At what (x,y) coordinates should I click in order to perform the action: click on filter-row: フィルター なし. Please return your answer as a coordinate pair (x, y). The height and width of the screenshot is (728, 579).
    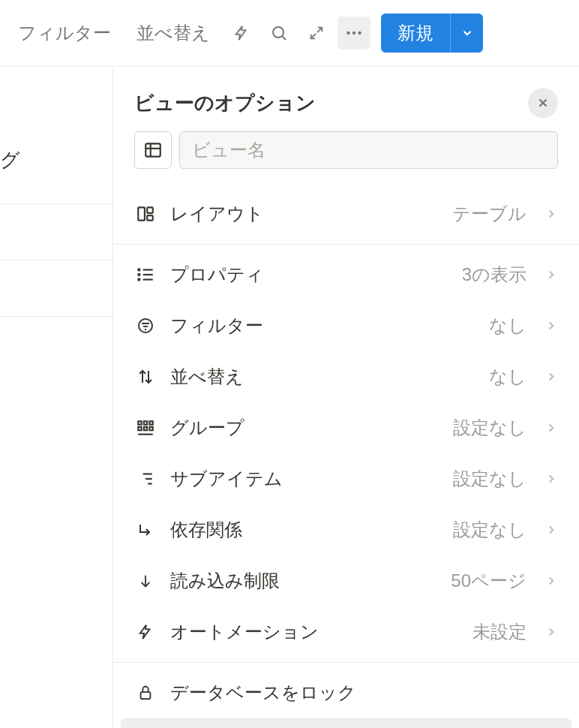
    Looking at the image, I should click on (346, 326).